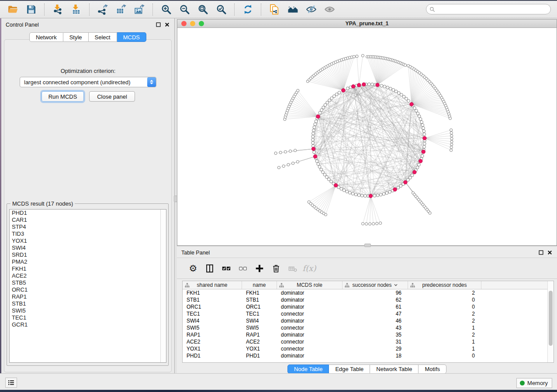 This screenshot has width=557, height=392. Describe the element at coordinates (276, 268) in the screenshot. I see `delete-columns-button` at that location.